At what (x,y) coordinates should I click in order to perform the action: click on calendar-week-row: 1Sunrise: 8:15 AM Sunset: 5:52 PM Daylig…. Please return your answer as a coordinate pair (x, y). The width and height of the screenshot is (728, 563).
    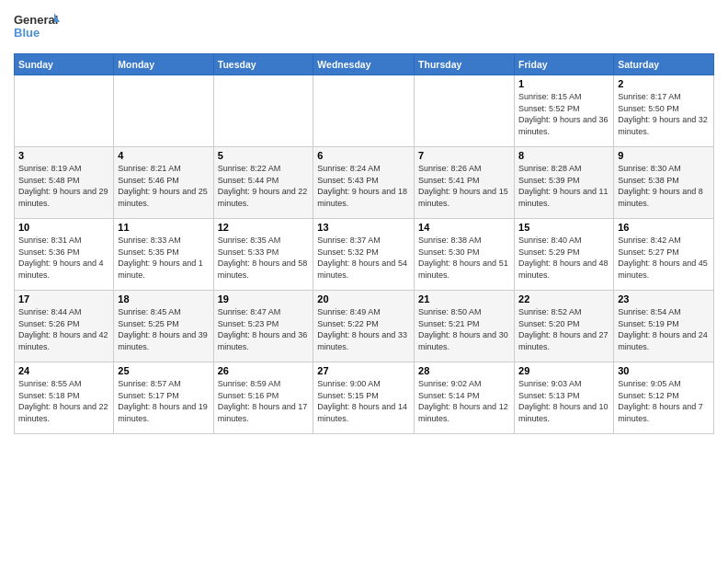
    Looking at the image, I should click on (364, 111).